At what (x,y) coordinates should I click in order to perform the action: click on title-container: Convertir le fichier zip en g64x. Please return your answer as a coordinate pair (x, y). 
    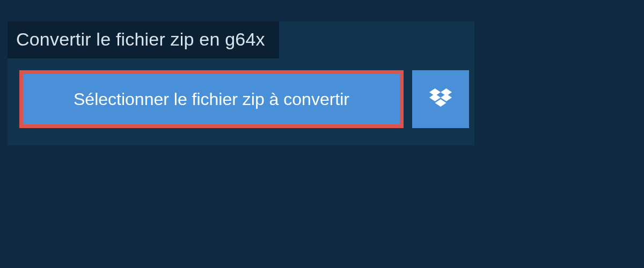
    Looking at the image, I should click on (143, 40).